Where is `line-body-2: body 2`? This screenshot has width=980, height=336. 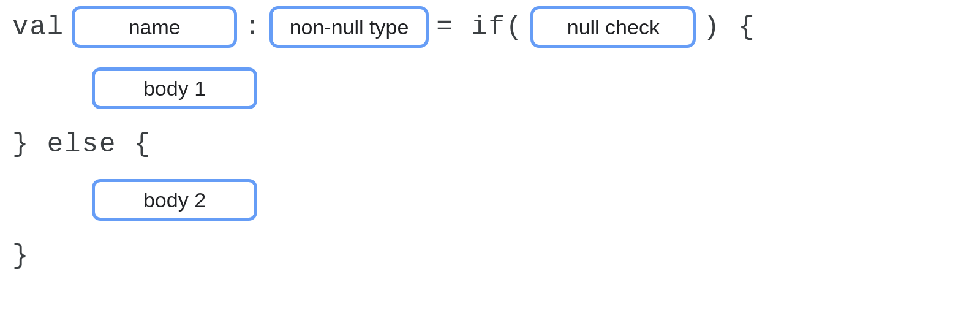 line-body-2: body 2 is located at coordinates (530, 200).